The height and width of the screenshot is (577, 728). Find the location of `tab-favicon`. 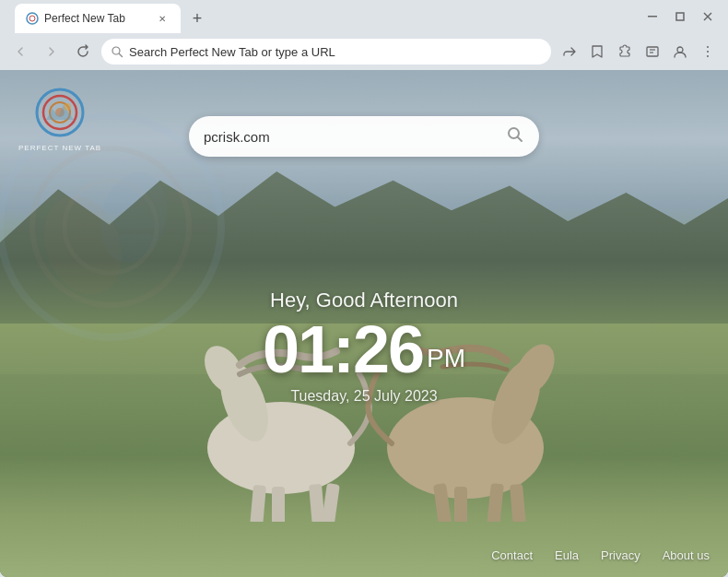

tab-favicon is located at coordinates (32, 18).